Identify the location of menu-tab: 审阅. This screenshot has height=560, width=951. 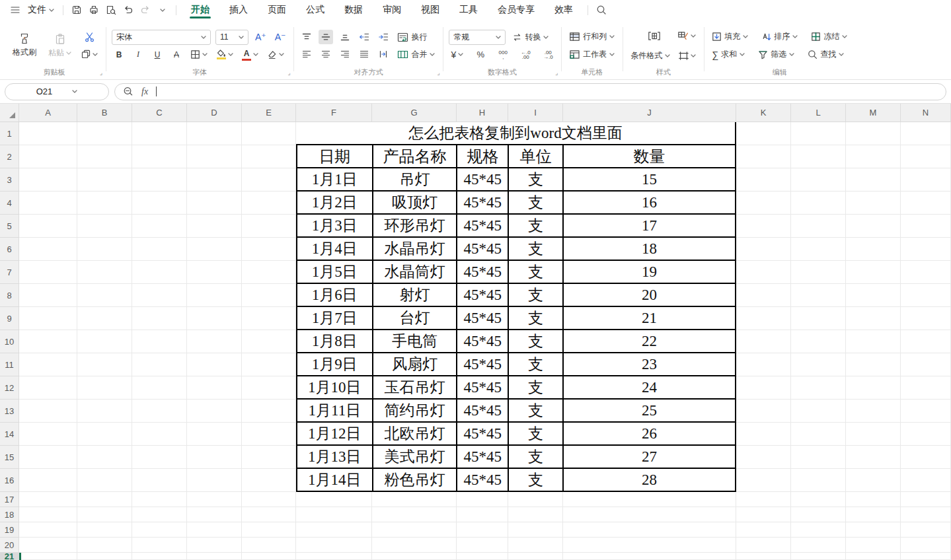
(392, 10).